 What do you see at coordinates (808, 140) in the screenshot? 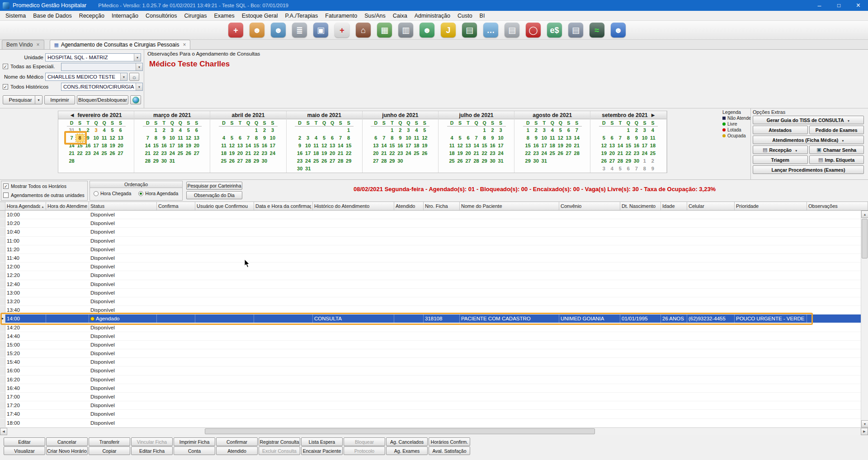
I see `atendimentos-ficha-button: Atendimentos (Ficha Médica)` at bounding box center [808, 140].